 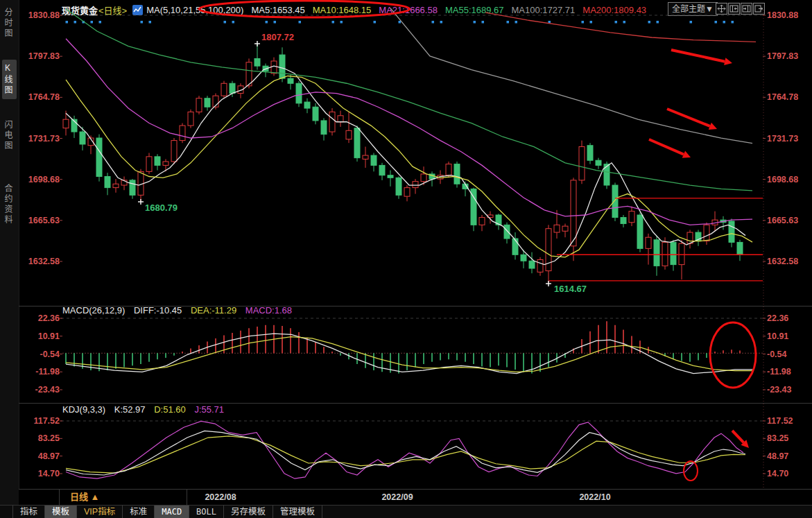 What do you see at coordinates (209, 409) in the screenshot?
I see `kdj-j-value: J:55.71` at bounding box center [209, 409].